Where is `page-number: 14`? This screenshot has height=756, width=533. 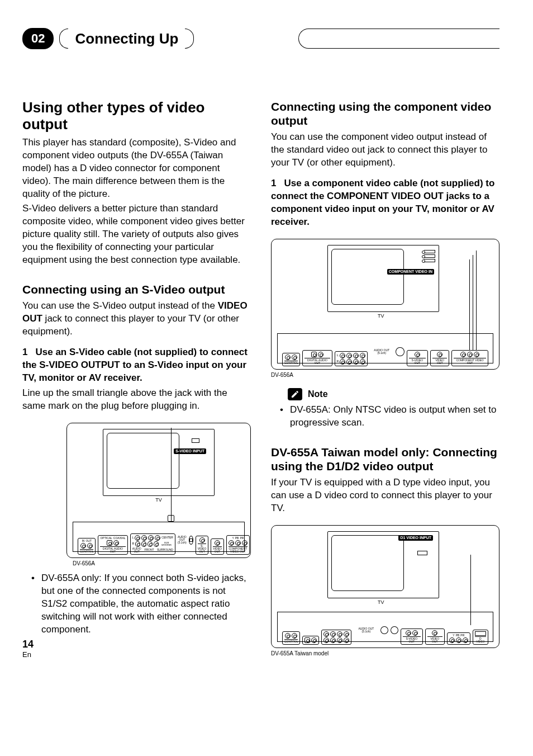 page-number: 14 is located at coordinates (28, 644).